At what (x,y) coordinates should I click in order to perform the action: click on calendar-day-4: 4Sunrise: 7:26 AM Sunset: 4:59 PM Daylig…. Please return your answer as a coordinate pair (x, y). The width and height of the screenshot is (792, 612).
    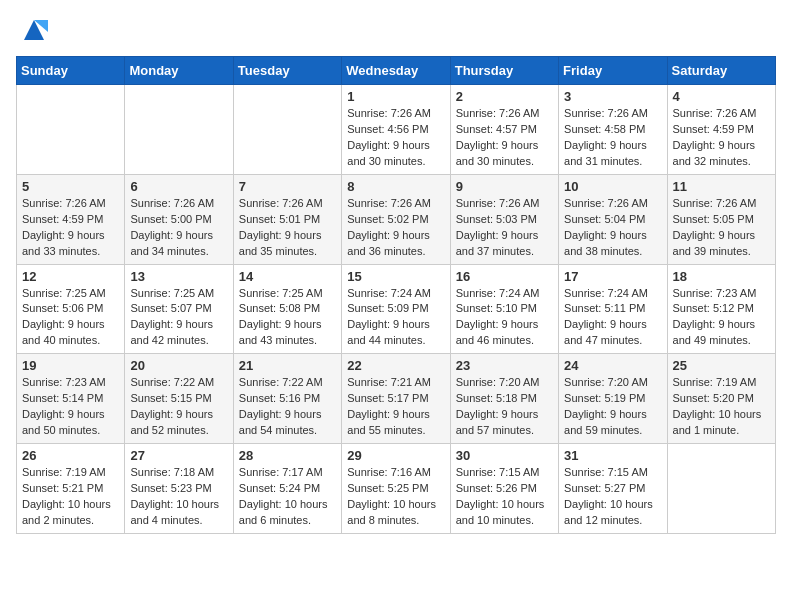
    Looking at the image, I should click on (721, 130).